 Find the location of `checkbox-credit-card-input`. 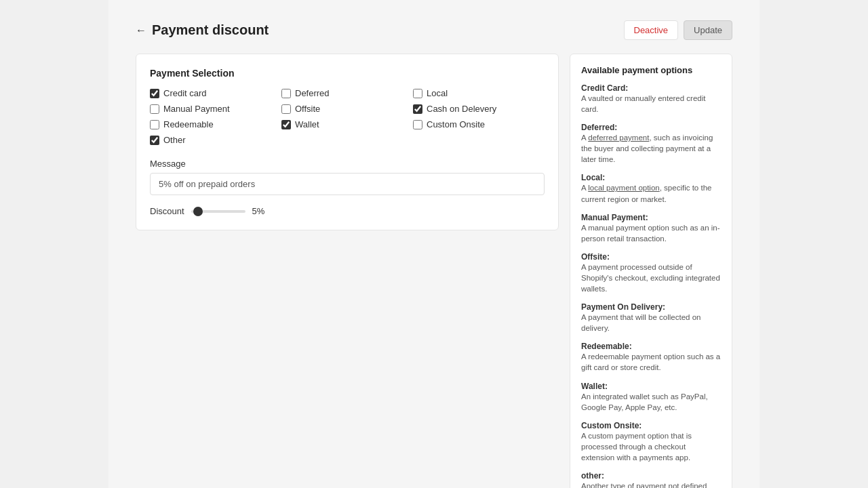

checkbox-credit-card-input is located at coordinates (155, 94).